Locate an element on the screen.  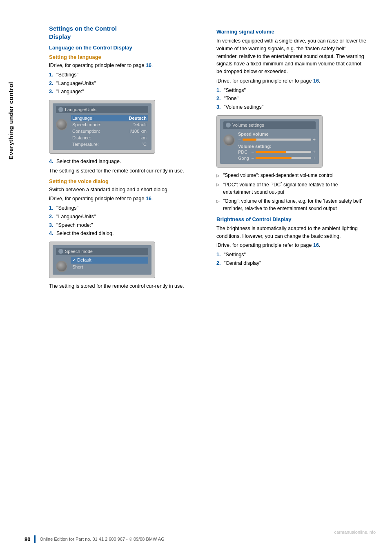
screen3-knob is located at coordinates (229, 140).